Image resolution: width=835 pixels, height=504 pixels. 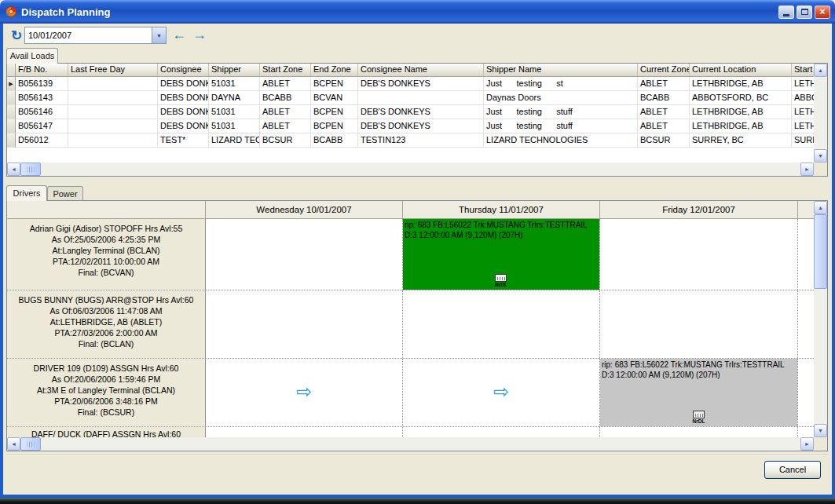 What do you see at coordinates (286, 112) in the screenshot?
I see `cell-start-zone: ABLET` at bounding box center [286, 112].